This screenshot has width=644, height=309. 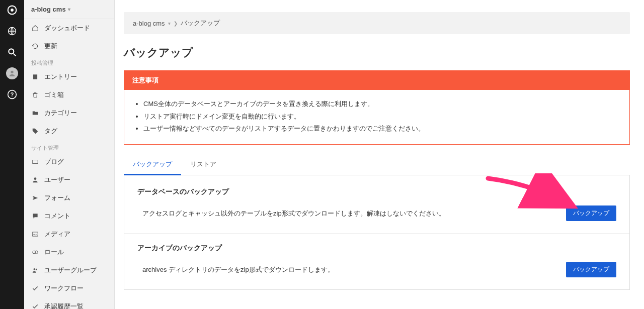 I want to click on sidebar-item-label: 更新, so click(x=51, y=46).